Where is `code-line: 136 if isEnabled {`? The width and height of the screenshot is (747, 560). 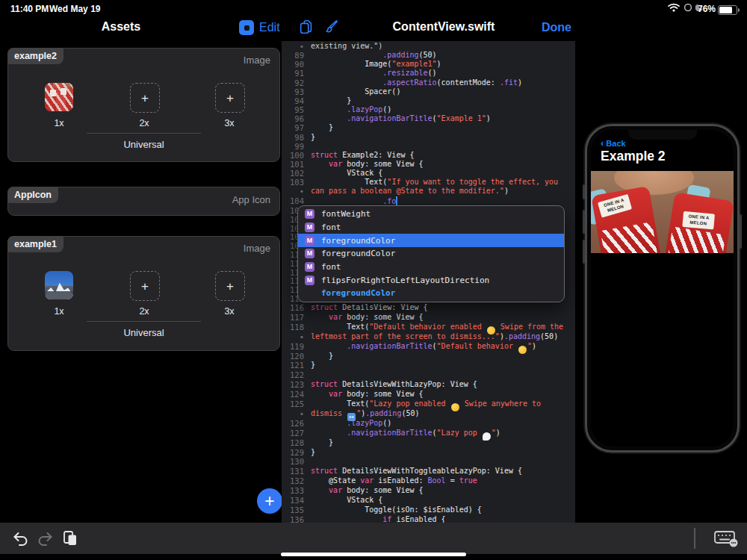
code-line: 136 if isEnabled { is located at coordinates (429, 519).